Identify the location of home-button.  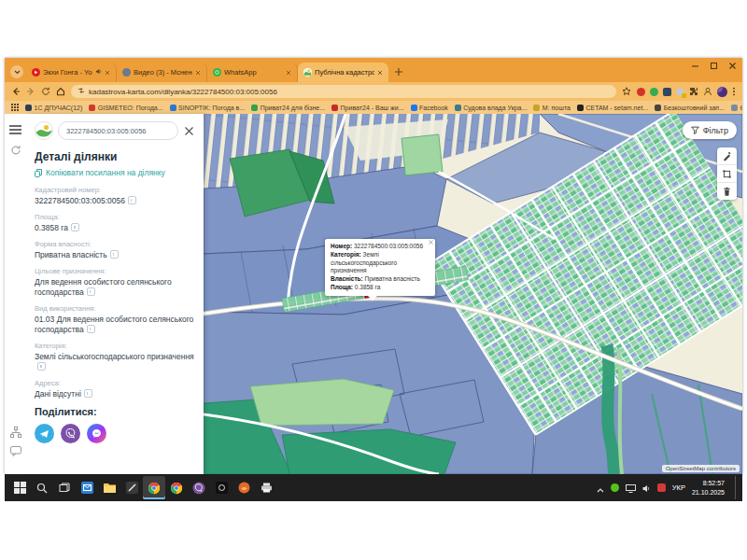
(61, 91).